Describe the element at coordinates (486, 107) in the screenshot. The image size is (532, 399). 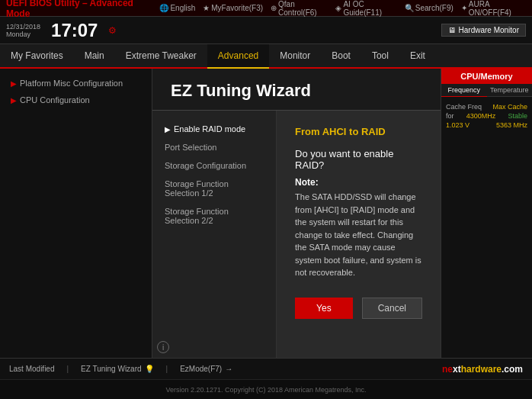
I see `cache-freq-row: Cache Freq Max Cache` at that location.